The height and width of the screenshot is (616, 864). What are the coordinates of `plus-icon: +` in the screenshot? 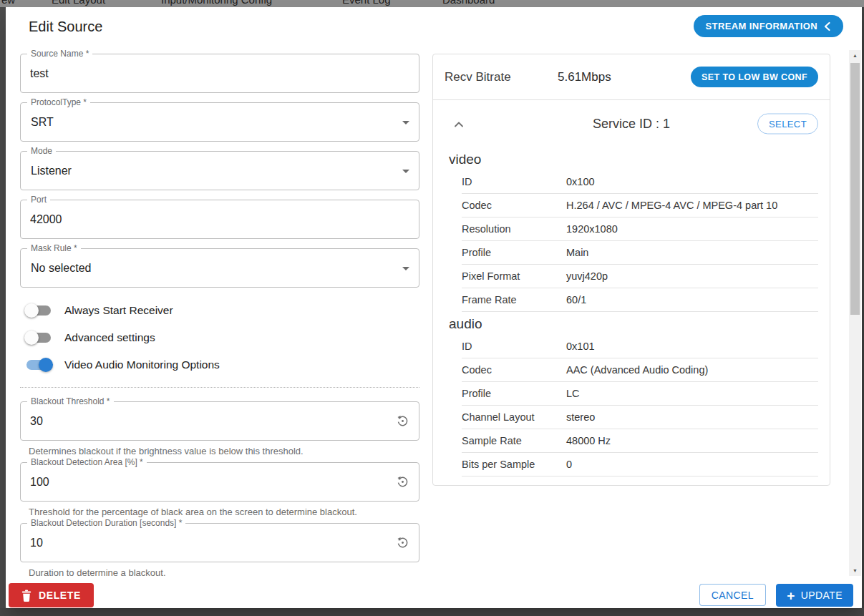 It's located at (791, 595).